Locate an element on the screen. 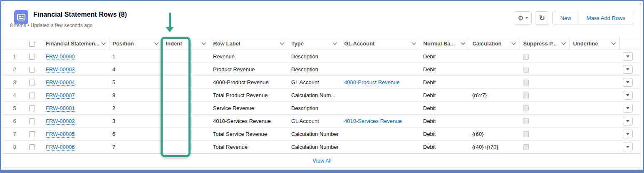 Image resolution: width=644 pixels, height=173 pixels. position-cell: 7 is located at coordinates (136, 147).